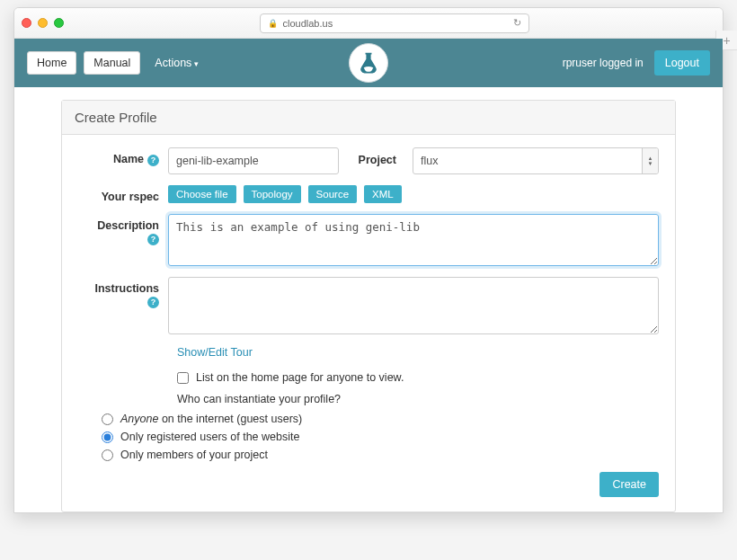 This screenshot has width=737, height=560. I want to click on list-homepage-label: List on the home page for anyone to view…, so click(300, 378).